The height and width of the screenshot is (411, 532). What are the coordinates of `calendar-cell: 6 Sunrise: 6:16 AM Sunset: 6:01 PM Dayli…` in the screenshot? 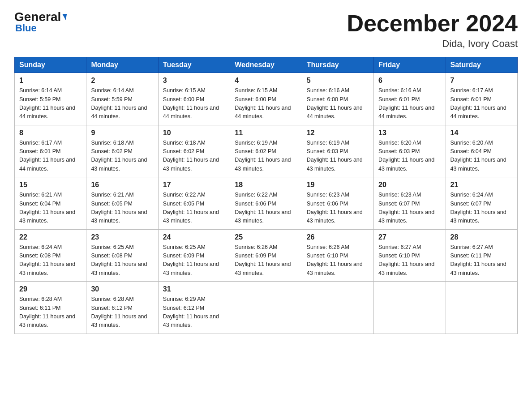 It's located at (410, 99).